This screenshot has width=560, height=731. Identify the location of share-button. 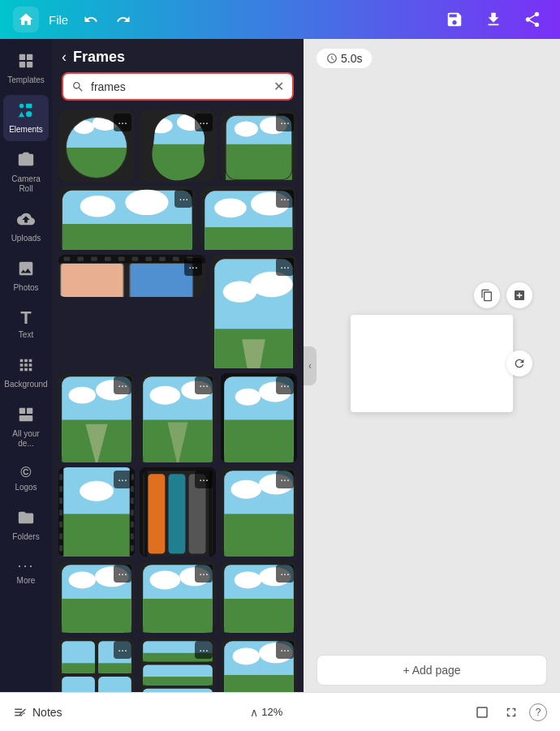
(532, 19).